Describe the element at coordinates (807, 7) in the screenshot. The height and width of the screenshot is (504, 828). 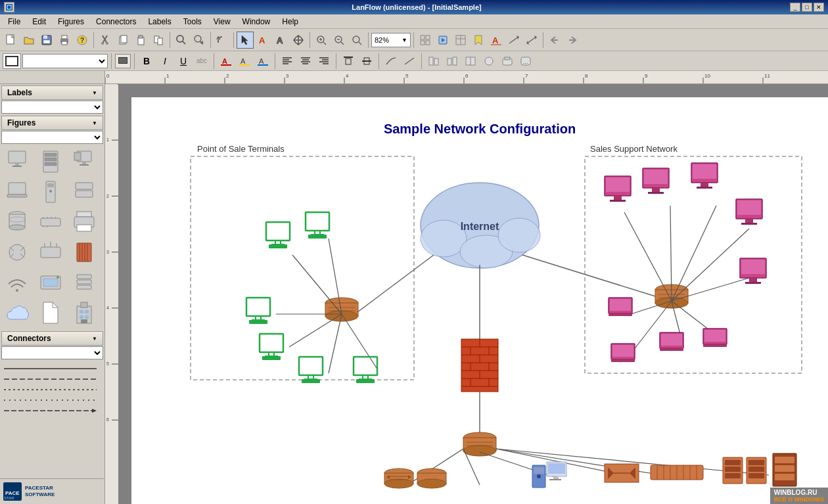
I see `maximize-button: □` at that location.